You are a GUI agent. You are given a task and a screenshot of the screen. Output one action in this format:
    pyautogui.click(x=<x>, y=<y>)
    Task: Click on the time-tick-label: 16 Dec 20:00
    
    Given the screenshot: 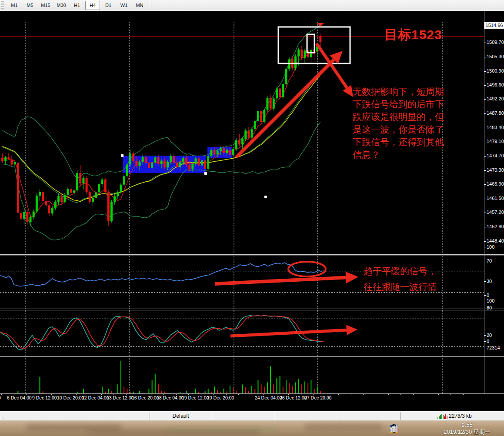 What is the action you would take?
    pyautogui.click(x=145, y=398)
    